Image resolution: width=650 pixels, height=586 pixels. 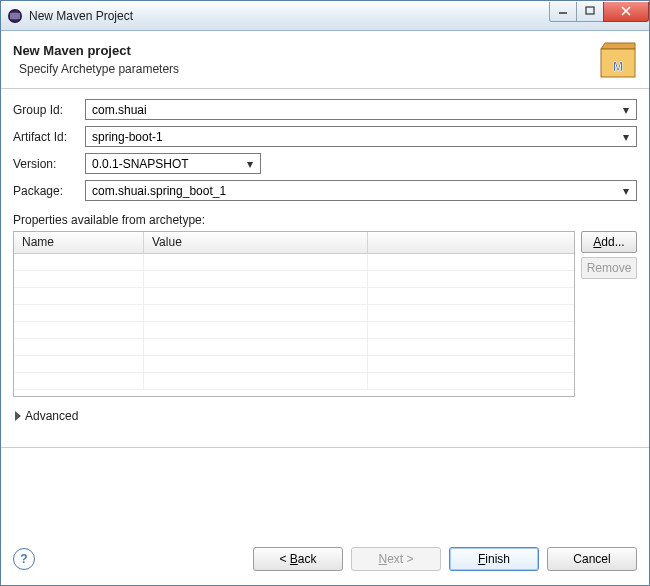 What do you see at coordinates (361, 110) in the screenshot?
I see `group-id-combo: ▾` at bounding box center [361, 110].